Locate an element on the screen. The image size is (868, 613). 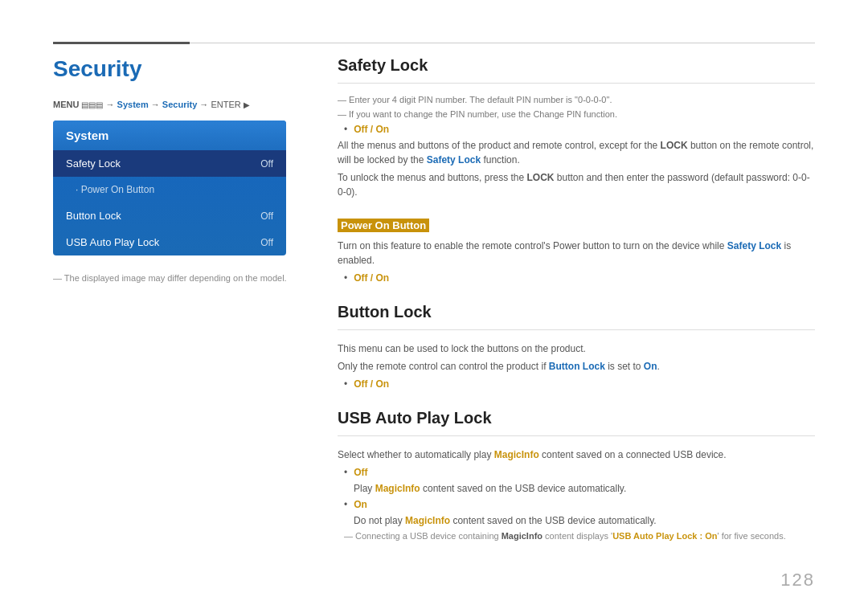
usb-dash-note: Connecting a USB device containing Magic… is located at coordinates (576, 536).